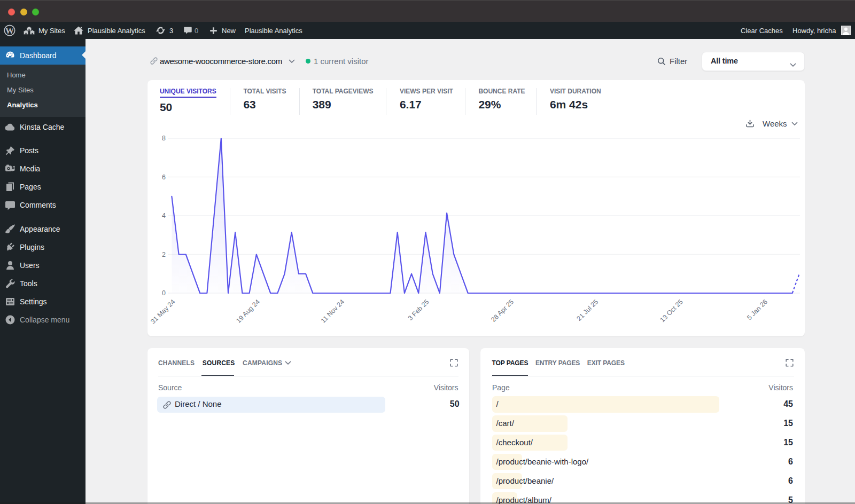  I want to click on svg-text: 8, so click(164, 138).